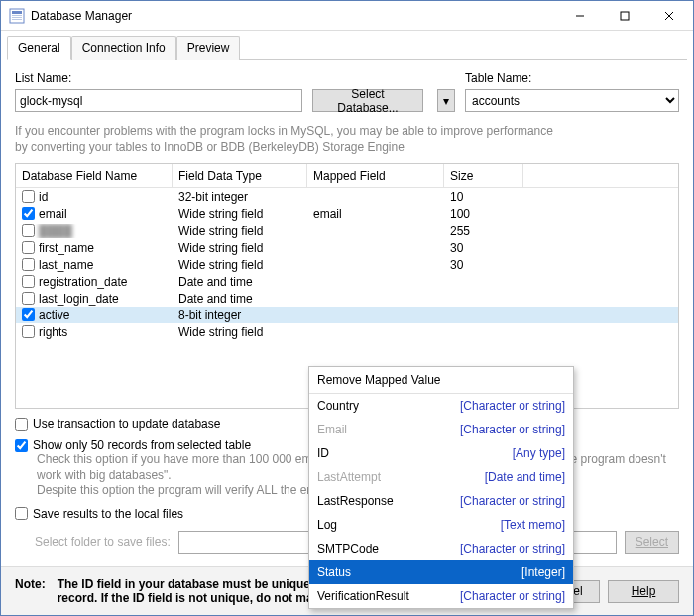 The width and height of the screenshot is (694, 616). I want to click on field-name: email, so click(54, 214).